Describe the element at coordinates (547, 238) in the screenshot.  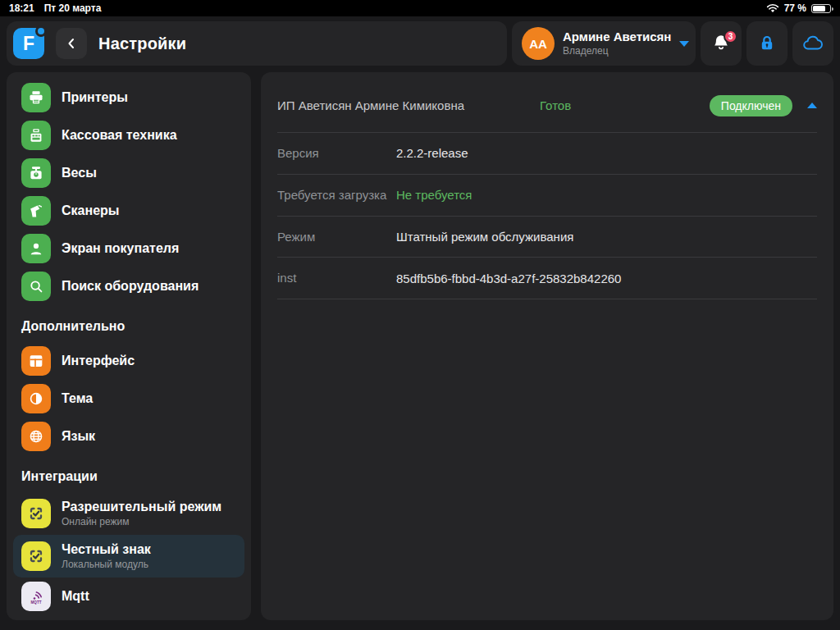
I see `detail-row-mode: Режим Штатный режим обслуживания` at that location.